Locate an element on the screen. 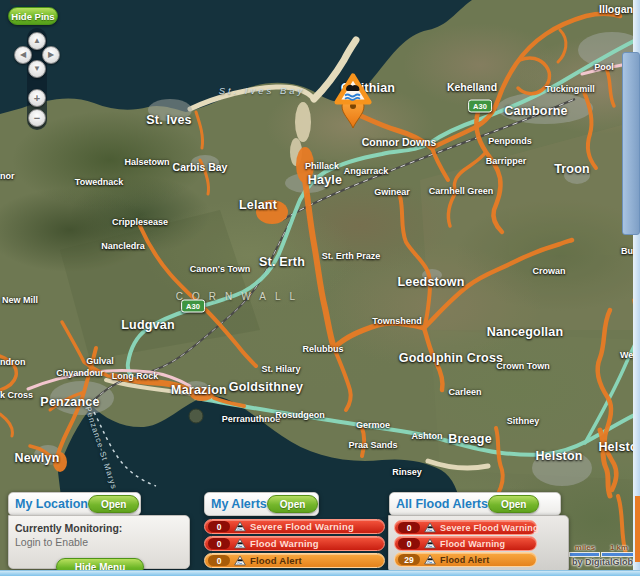 This screenshot has height=576, width=640. all-alerts-row-alert: 29 Flood Alert is located at coordinates (466, 560).